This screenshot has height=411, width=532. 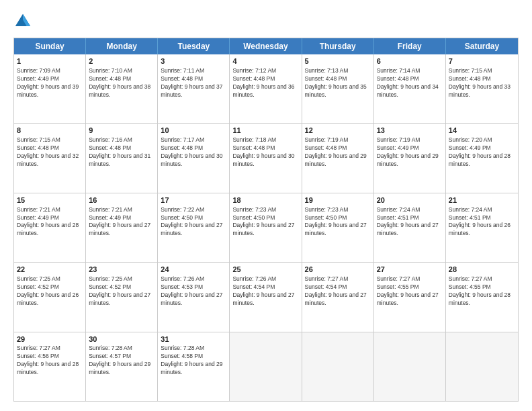 I want to click on calendar-header: SundayMondayTuesdayWednesdayThursdayFrid…, so click(x=266, y=46).